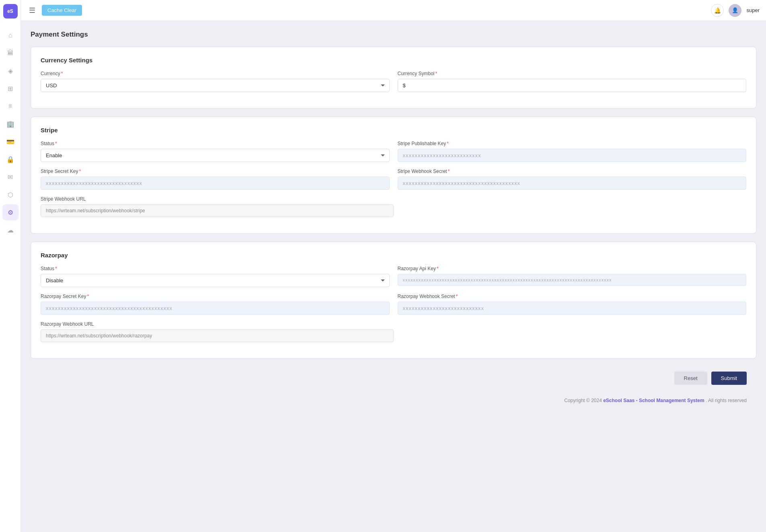 This screenshot has height=532, width=766. I want to click on razorpay-secret-key-group: Razorpay Secret Key* xxxxxxxxxxxxxxxxxxx…, so click(215, 304).